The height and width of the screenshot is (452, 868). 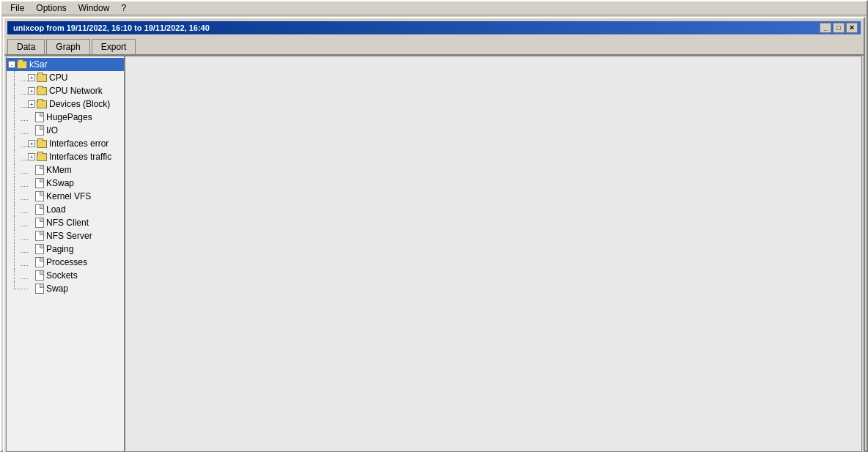 What do you see at coordinates (42, 144) in the screenshot?
I see `folder-icon-interfaces-error` at bounding box center [42, 144].